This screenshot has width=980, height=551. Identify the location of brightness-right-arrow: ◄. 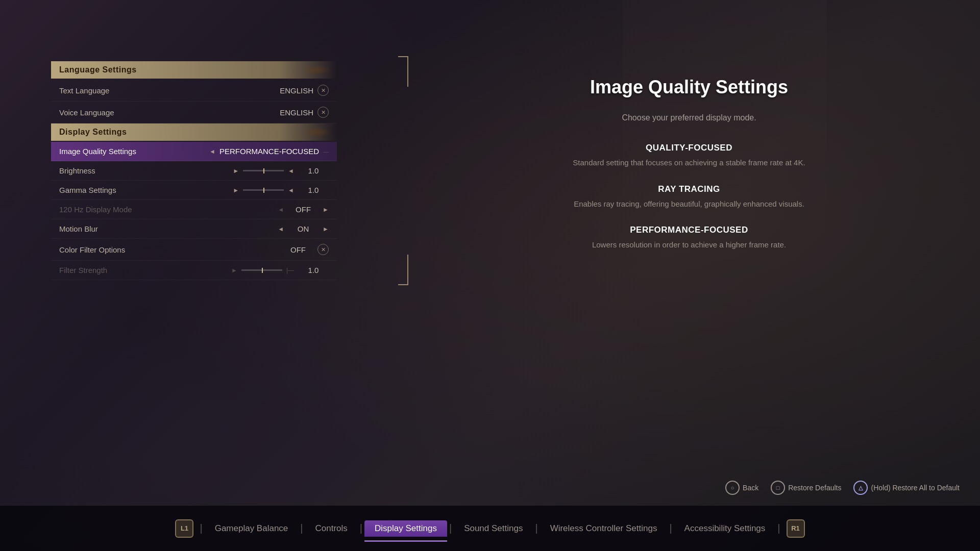
(291, 171).